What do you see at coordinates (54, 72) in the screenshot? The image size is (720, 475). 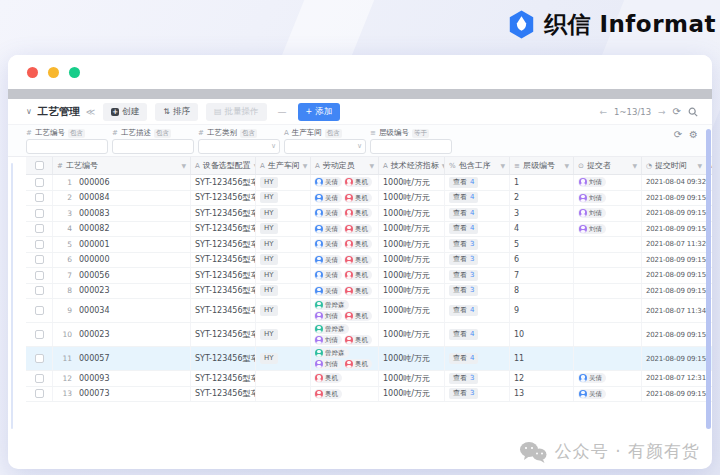 I see `window-minimize-button` at bounding box center [54, 72].